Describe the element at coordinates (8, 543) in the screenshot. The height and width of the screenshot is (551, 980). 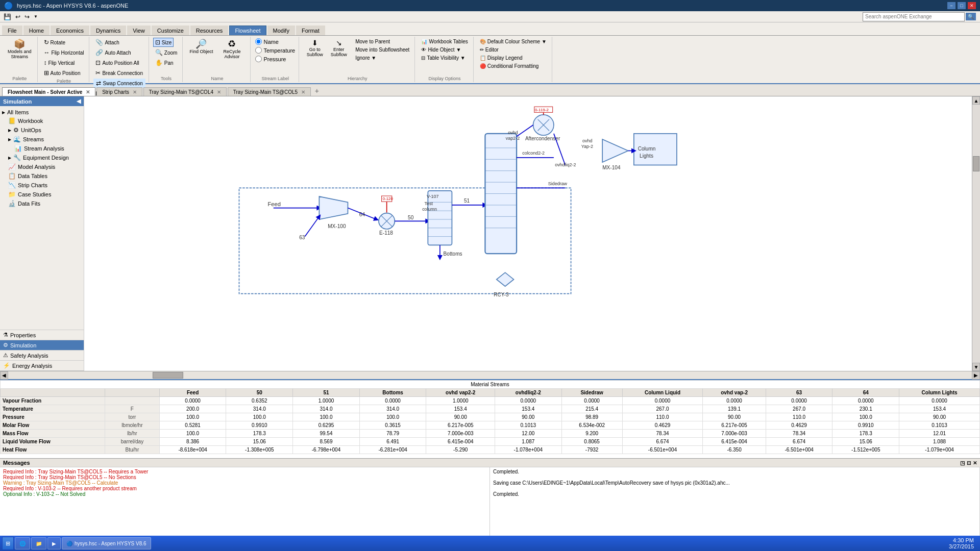
I see `start-button: ⊞` at that location.